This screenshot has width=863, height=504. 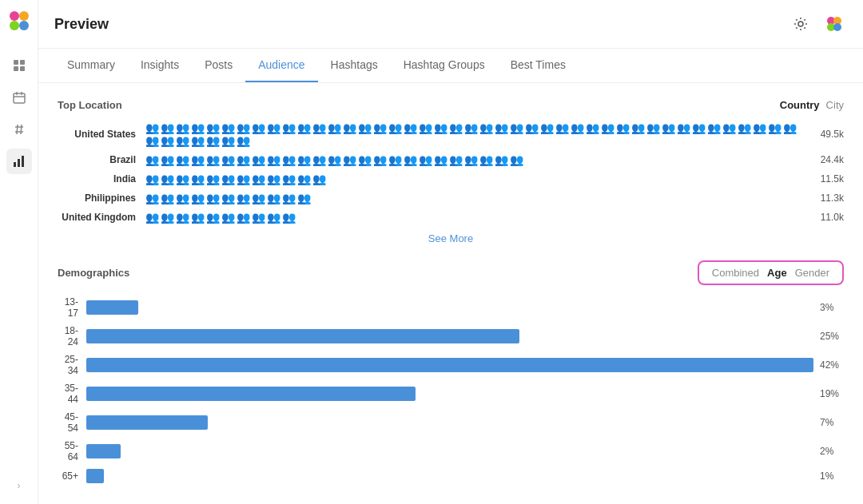 What do you see at coordinates (72, 394) in the screenshot?
I see `bar-label: 35-44` at bounding box center [72, 394].